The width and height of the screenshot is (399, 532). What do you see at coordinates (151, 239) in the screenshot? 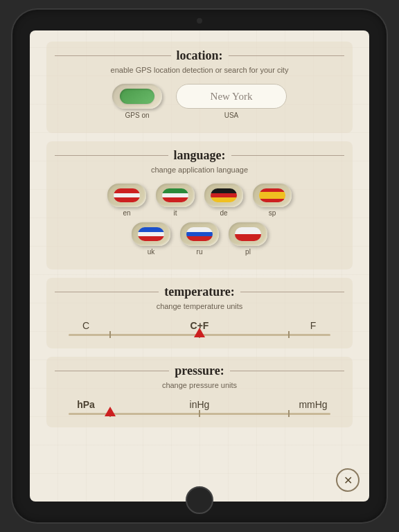
I see `lang-btn-uk: uk` at bounding box center [151, 239].